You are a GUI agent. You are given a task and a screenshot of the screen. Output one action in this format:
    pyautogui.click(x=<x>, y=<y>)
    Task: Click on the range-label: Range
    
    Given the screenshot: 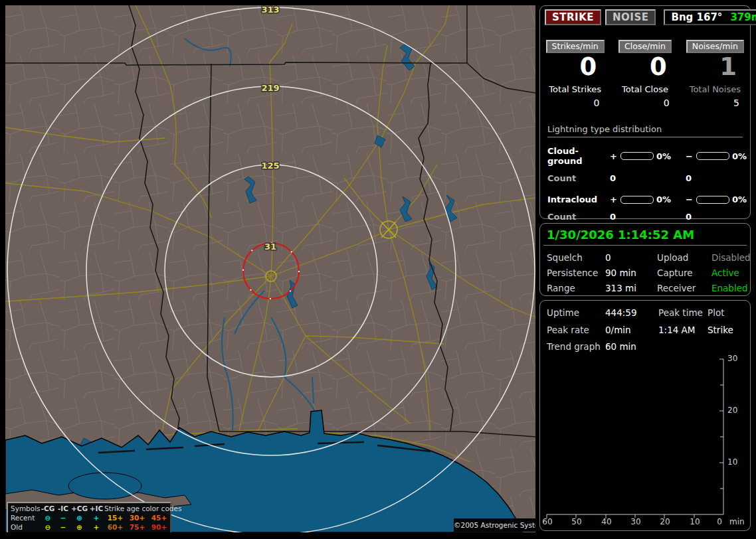 What is the action you would take?
    pyautogui.click(x=576, y=288)
    